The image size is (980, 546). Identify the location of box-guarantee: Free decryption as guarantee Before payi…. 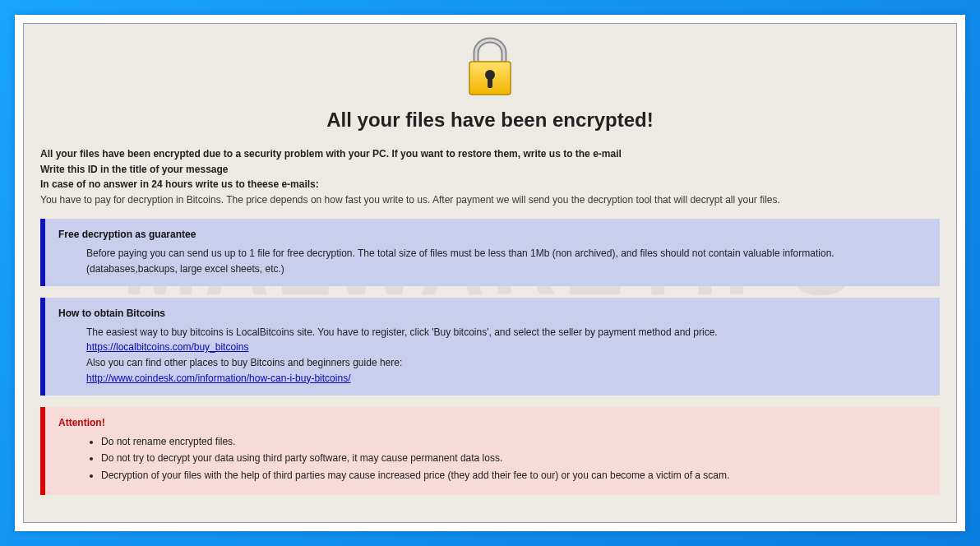
(490, 252).